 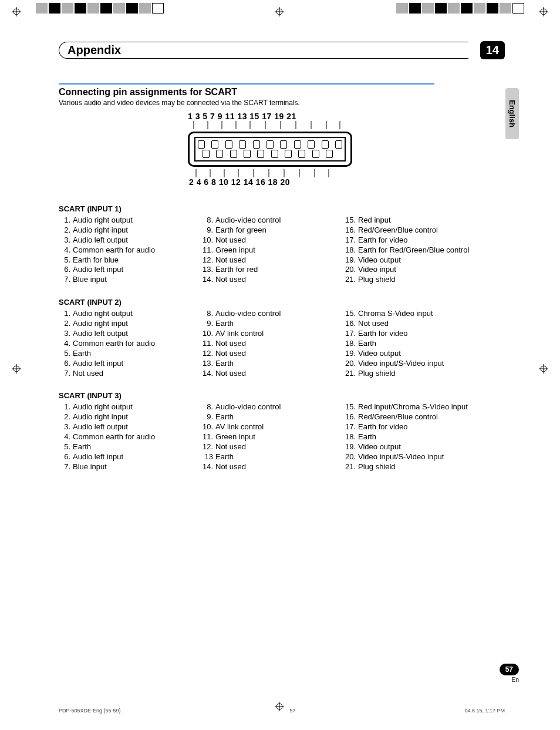 What do you see at coordinates (416, 417) in the screenshot?
I see `pin-item: 16.Red/Green/Blue control` at bounding box center [416, 417].